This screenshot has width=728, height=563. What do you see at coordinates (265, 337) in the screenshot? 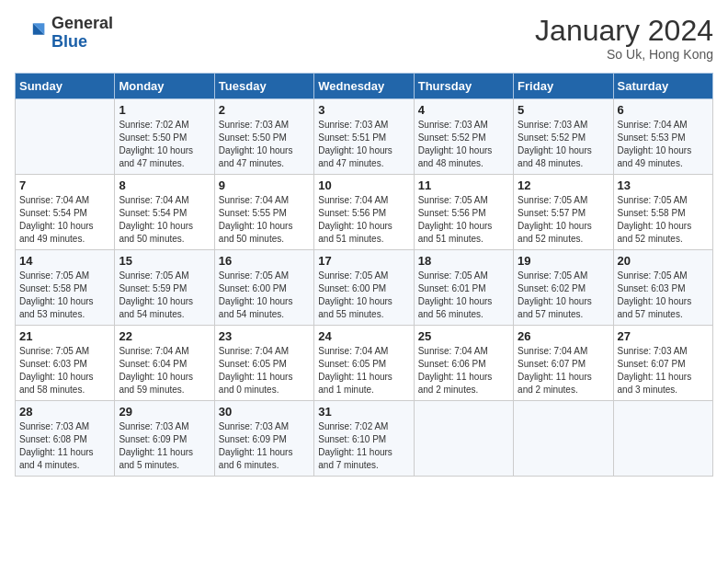
I see `day-number: 23` at bounding box center [265, 337].